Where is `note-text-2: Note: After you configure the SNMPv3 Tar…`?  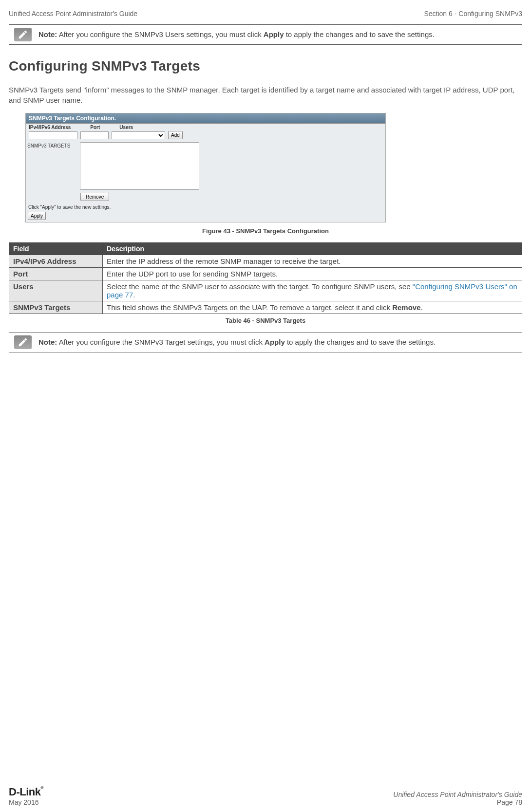
note-text-2: Note: After you configure the SNMPv3 Tar… is located at coordinates (237, 342).